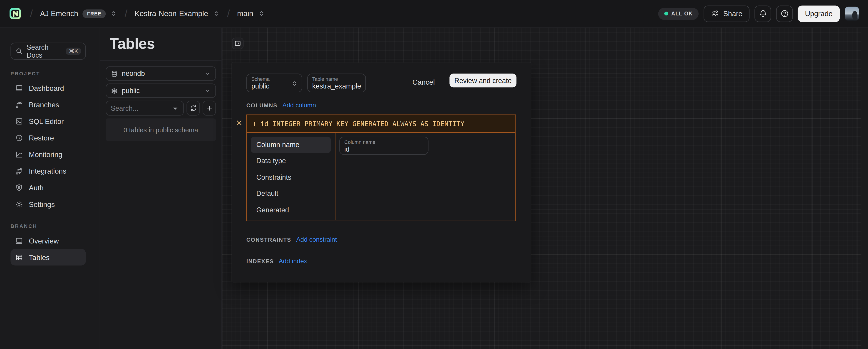  Describe the element at coordinates (73, 51) in the screenshot. I see `search-shortcut: ⌘K` at that location.